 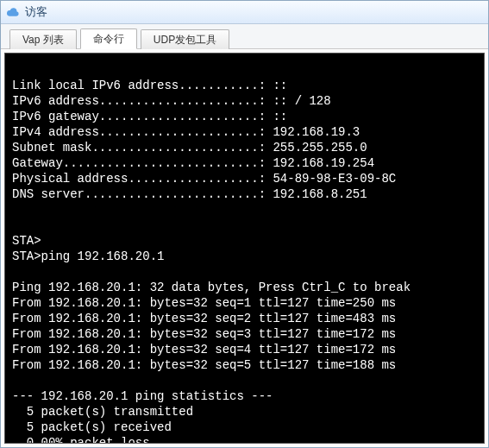 I want to click on terminal-line: IPv6 gateway......................: ::, so click(x=245, y=117).